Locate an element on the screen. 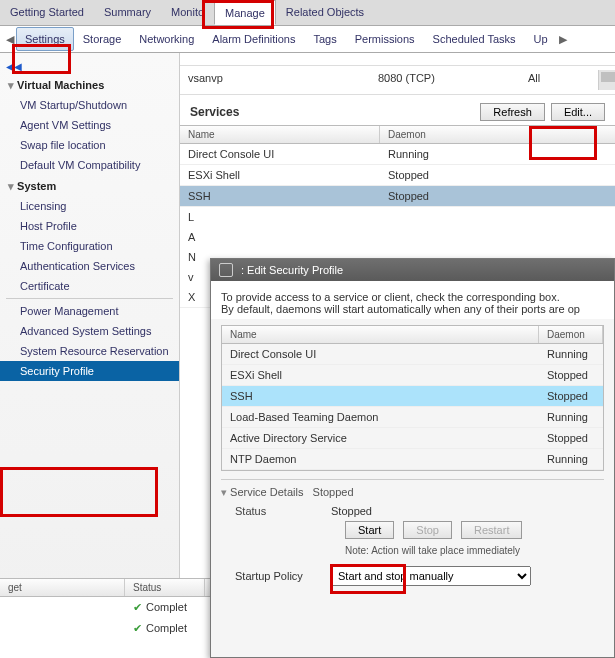  table-row: Active Directory ServiceStopped is located at coordinates (412, 438).